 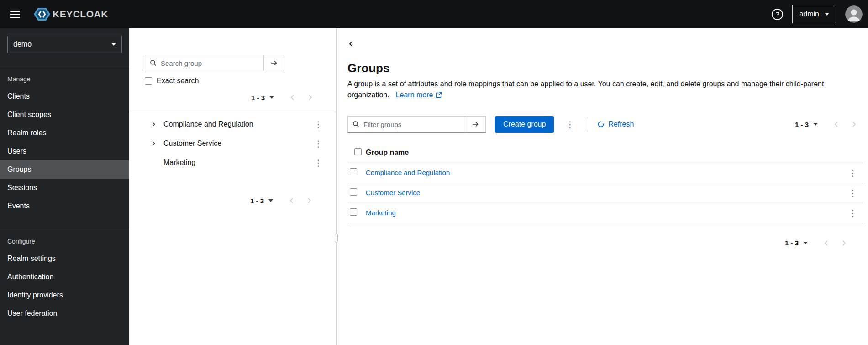 I want to click on tree-divider, so click(x=232, y=111).